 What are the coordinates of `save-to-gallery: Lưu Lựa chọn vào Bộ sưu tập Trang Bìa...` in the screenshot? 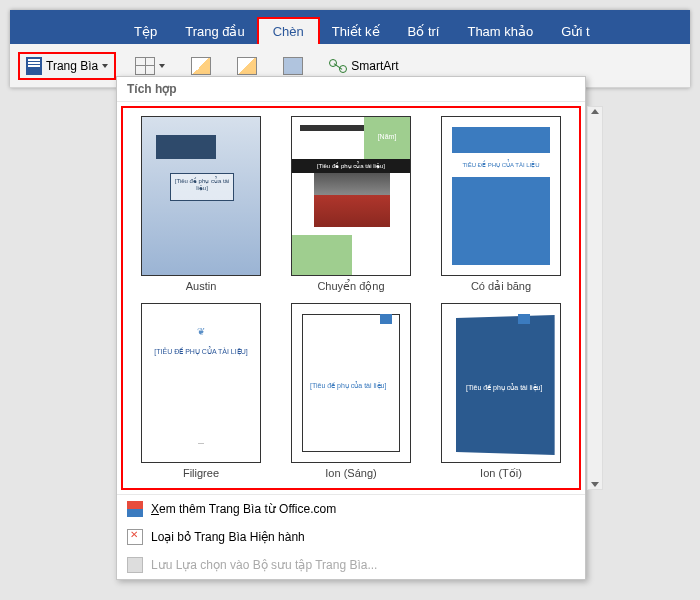 It's located at (351, 565).